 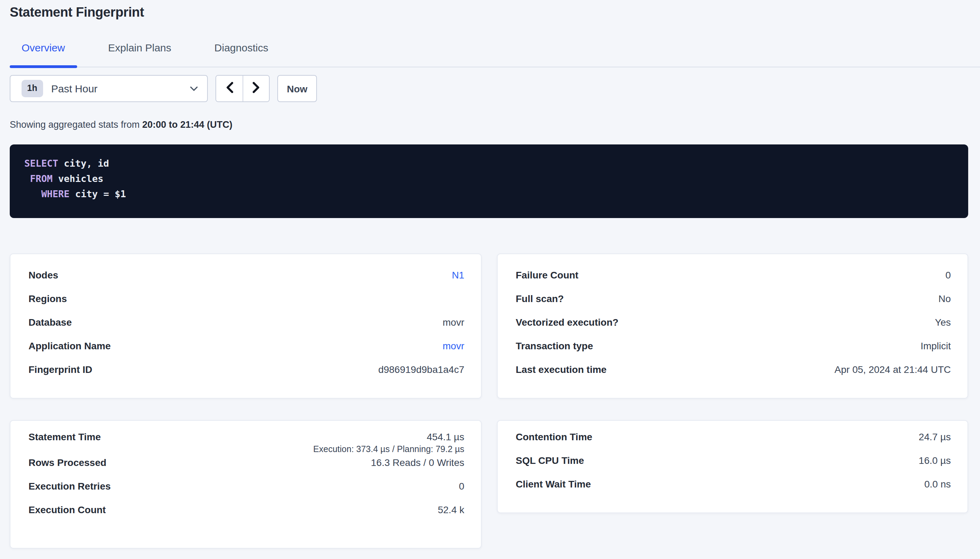 I want to click on aggregated-stats-prefix: Showing aggregated stats from, so click(x=76, y=124).